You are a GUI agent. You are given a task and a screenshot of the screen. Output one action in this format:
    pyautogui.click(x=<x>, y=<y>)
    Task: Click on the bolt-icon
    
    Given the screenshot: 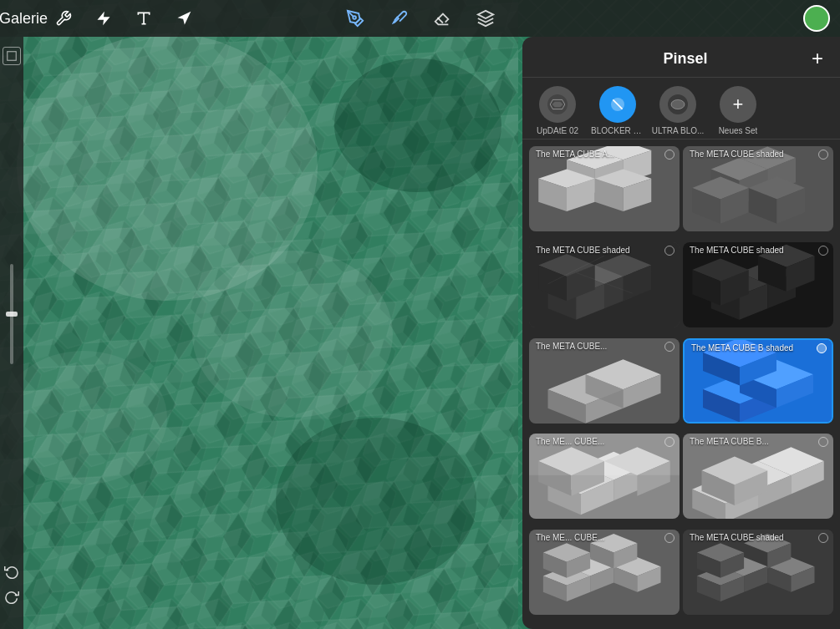 What is the action you would take?
    pyautogui.click(x=104, y=18)
    